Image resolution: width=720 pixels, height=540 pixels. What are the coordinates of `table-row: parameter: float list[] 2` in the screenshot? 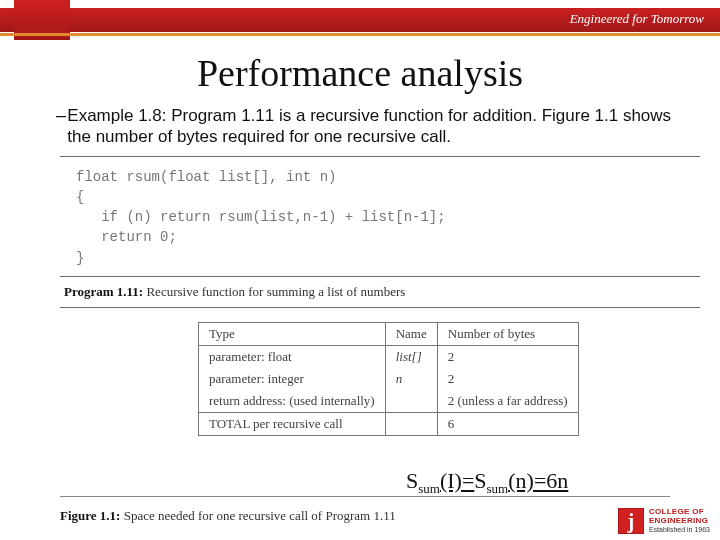 It's located at (389, 356).